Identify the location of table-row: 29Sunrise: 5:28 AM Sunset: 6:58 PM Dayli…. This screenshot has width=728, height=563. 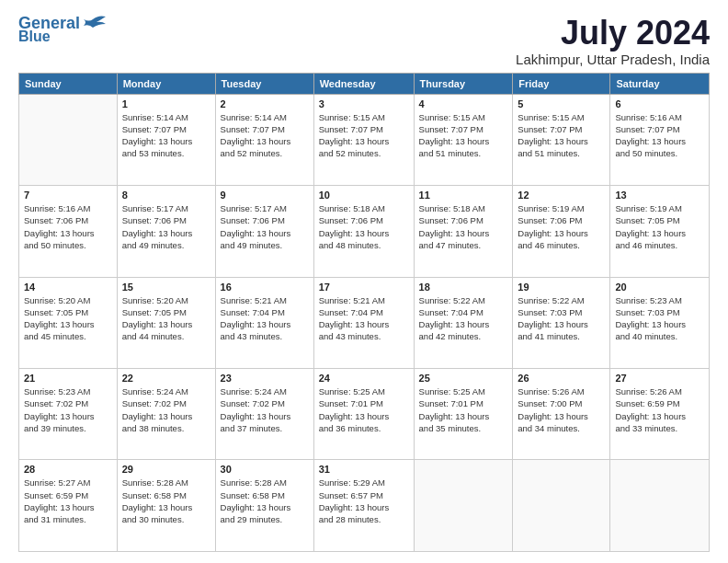
(165, 506).